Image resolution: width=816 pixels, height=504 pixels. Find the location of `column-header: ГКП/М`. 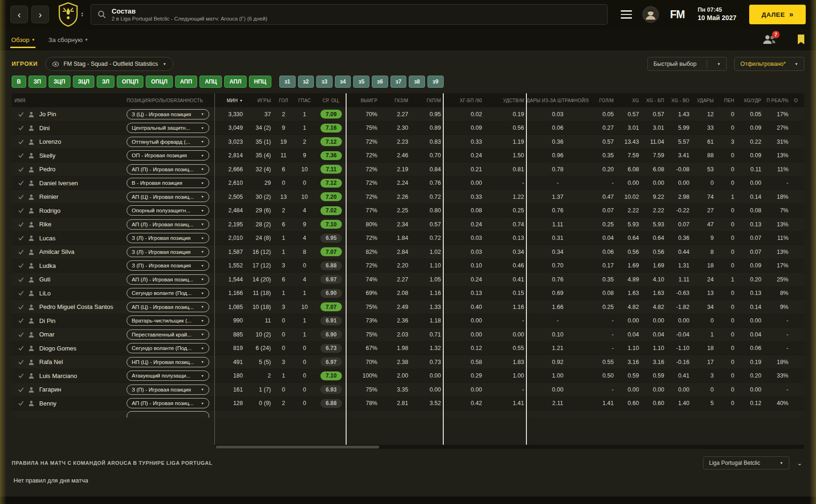

column-header: ГКП/М is located at coordinates (427, 100).